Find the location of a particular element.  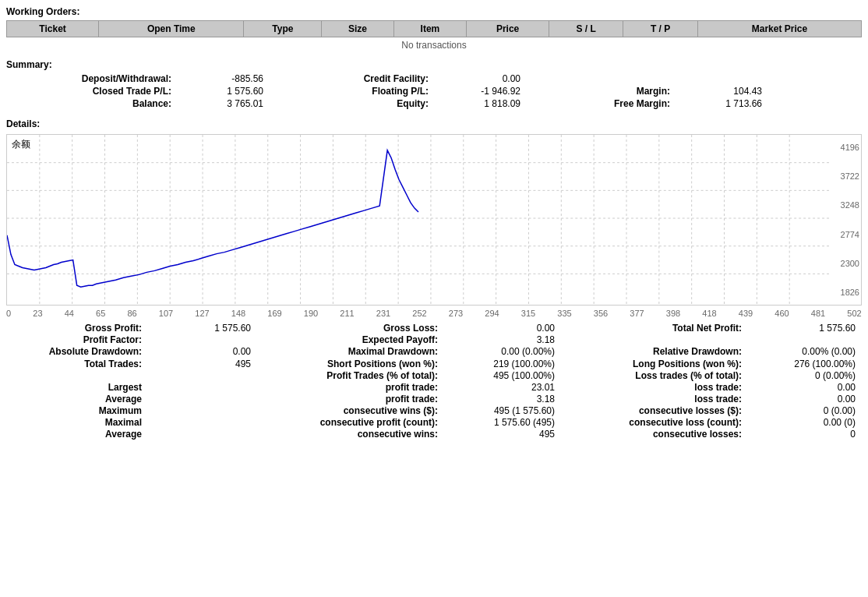

no-transactions-message: No transactions is located at coordinates (435, 45).